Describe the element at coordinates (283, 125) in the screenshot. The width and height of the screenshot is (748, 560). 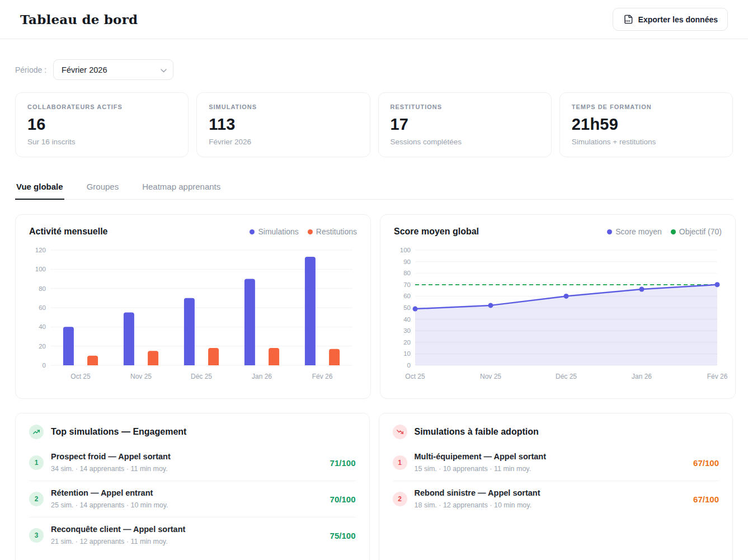
I see `stat-card-simulations: Simulations 113 Février 2026` at that location.